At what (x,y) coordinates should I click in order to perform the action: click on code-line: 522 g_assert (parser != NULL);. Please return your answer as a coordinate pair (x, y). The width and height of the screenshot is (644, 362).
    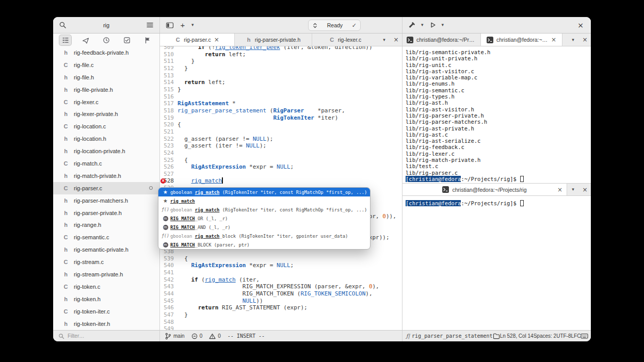
    Looking at the image, I should click on (281, 139).